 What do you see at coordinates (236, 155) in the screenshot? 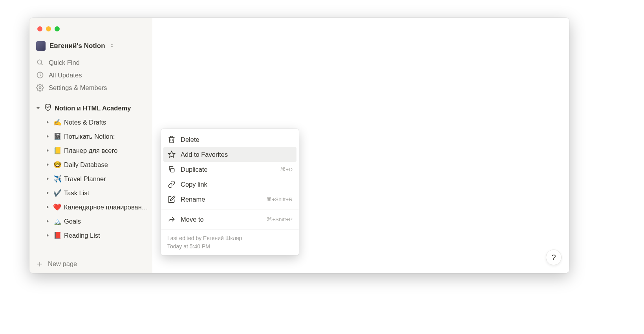
I see `menu-item-label: Add to Favorites` at bounding box center [236, 155].